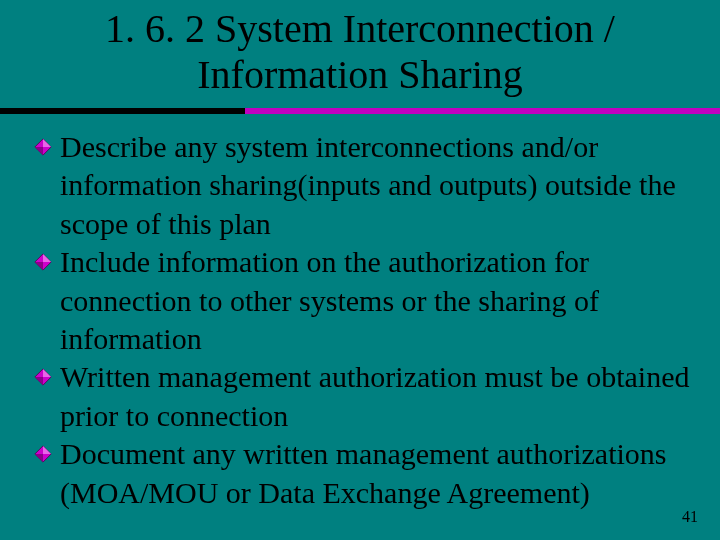 The height and width of the screenshot is (540, 720). What do you see at coordinates (690, 517) in the screenshot?
I see `page-number: 41` at bounding box center [690, 517].